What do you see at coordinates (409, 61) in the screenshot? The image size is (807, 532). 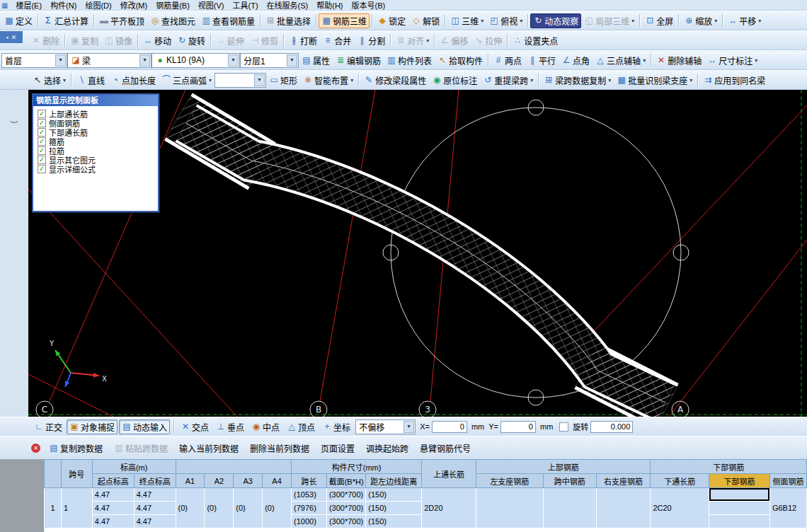 I see `component-list-button: ▥构件列表` at bounding box center [409, 61].